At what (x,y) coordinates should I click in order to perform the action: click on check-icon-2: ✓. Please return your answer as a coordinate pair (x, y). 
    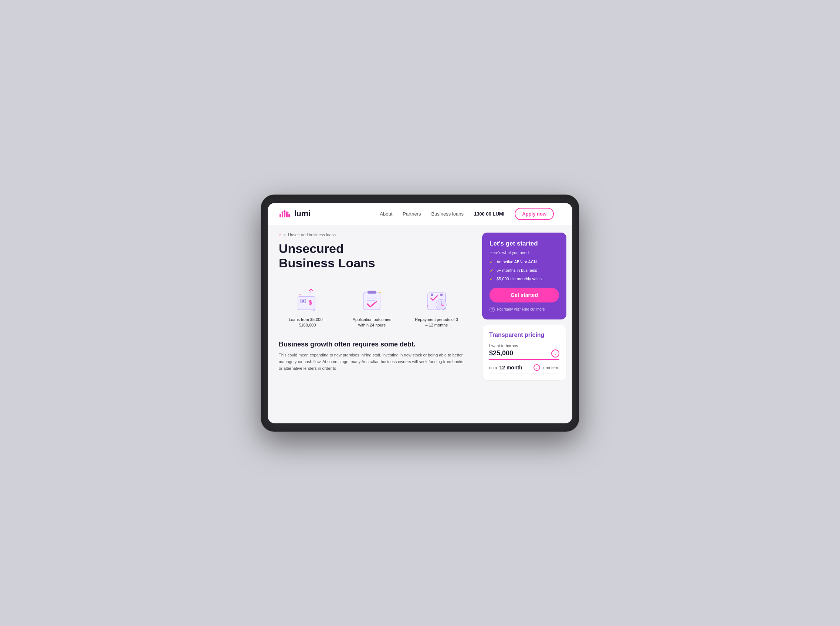
    Looking at the image, I should click on (492, 271).